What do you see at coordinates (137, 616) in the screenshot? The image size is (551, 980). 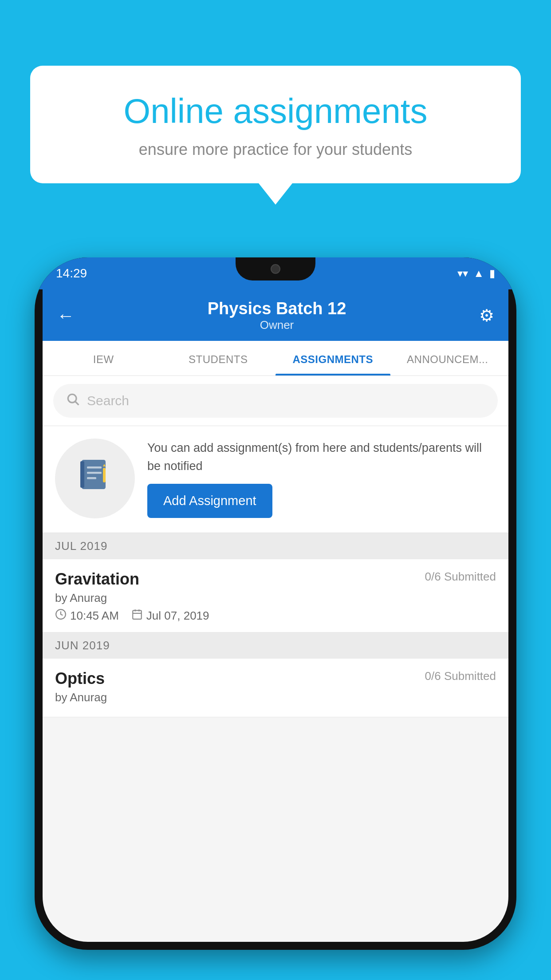 I see `calendar-icon` at bounding box center [137, 616].